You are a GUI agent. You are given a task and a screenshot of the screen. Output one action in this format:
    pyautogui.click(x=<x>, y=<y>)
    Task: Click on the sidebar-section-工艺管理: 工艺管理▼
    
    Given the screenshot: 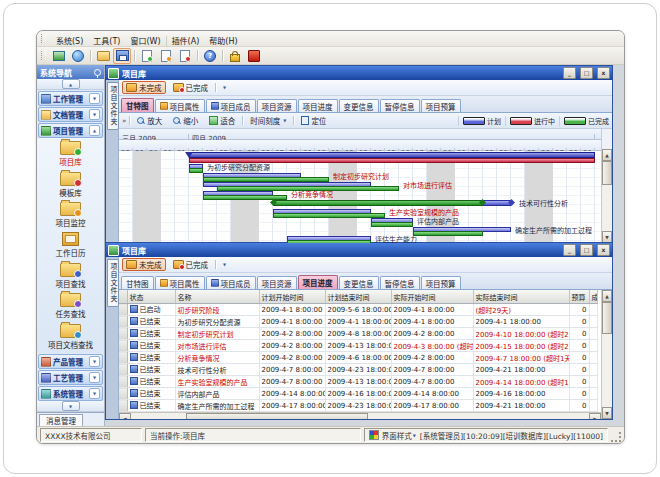 What is the action you would take?
    pyautogui.click(x=70, y=378)
    